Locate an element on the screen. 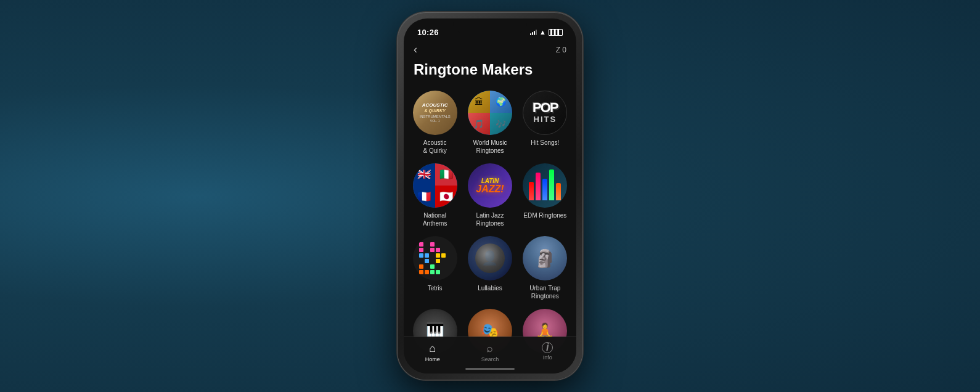 Image resolution: width=980 pixels, height=392 pixels. tab-search-label: Search is located at coordinates (491, 359).